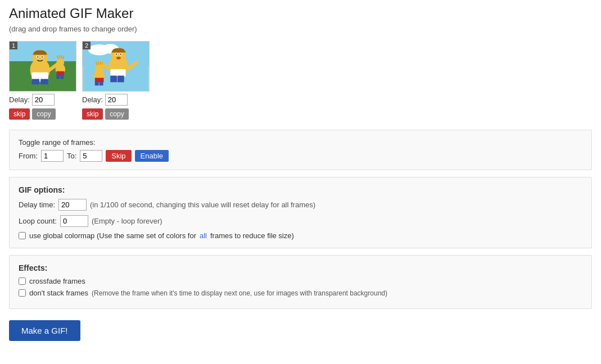  Describe the element at coordinates (127, 221) in the screenshot. I see `loop-count-note: (Empty - loop forever)` at that location.